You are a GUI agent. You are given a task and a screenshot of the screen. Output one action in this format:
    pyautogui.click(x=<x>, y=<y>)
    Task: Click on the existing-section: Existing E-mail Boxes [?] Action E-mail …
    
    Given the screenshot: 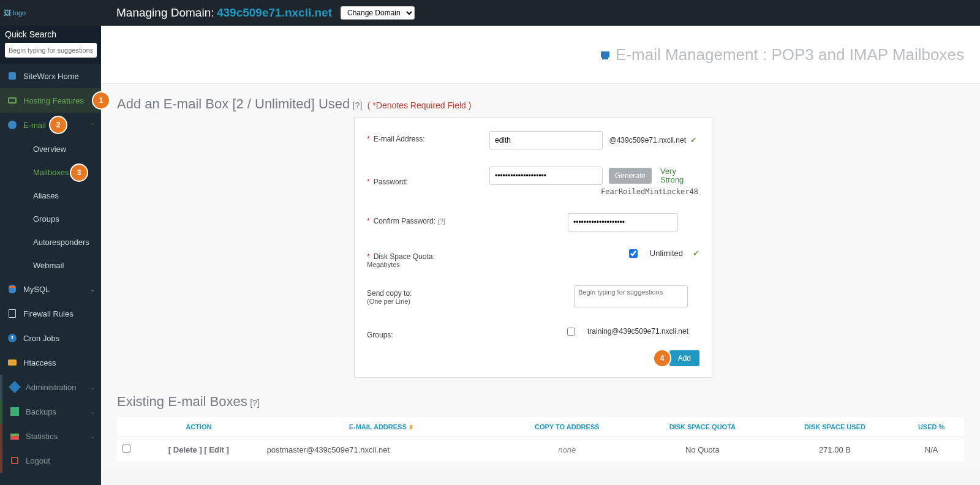 What is the action you would take?
    pyautogui.click(x=540, y=427)
    